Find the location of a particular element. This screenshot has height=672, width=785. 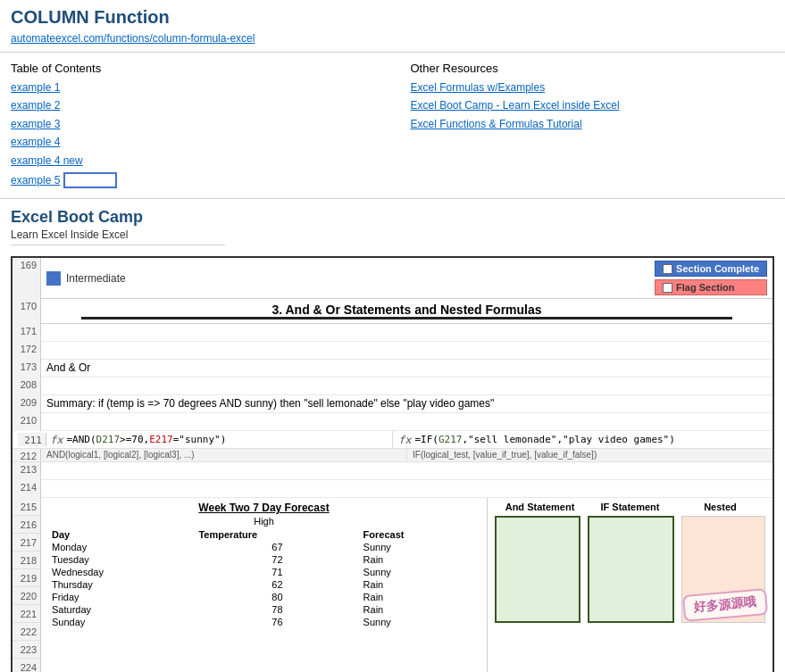

formula-half-1: 211 fx =AND(D217>=70,E217="sunny") is located at coordinates (203, 439).